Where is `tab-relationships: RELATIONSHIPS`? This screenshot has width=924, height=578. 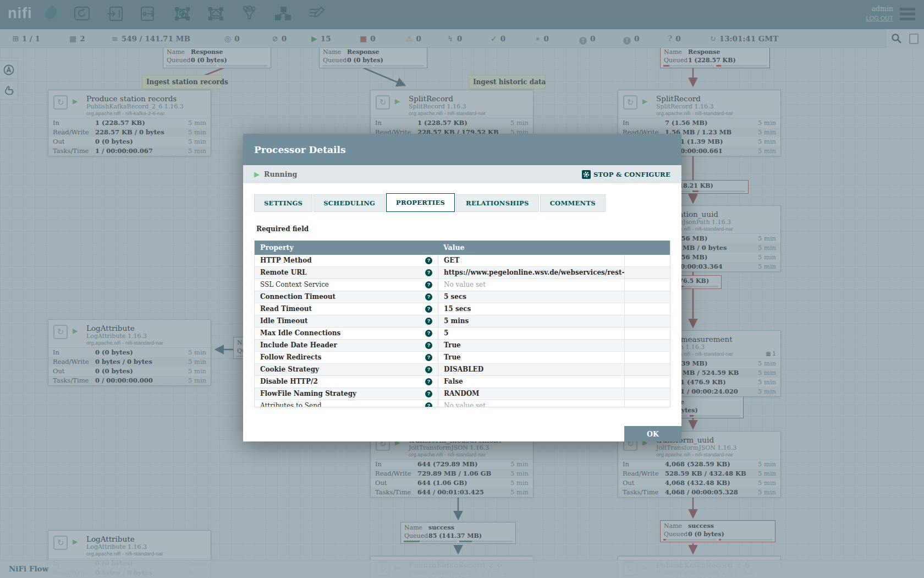 tab-relationships: RELATIONSHIPS is located at coordinates (497, 203).